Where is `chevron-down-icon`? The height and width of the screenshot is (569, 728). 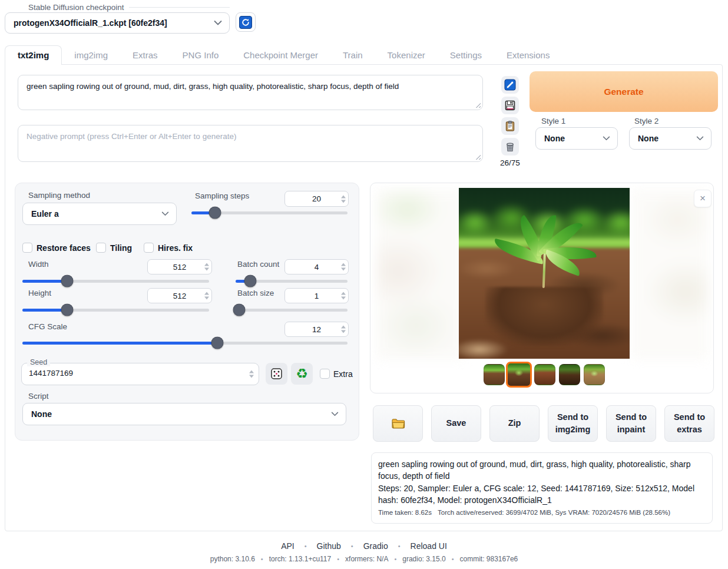 chevron-down-icon is located at coordinates (607, 138).